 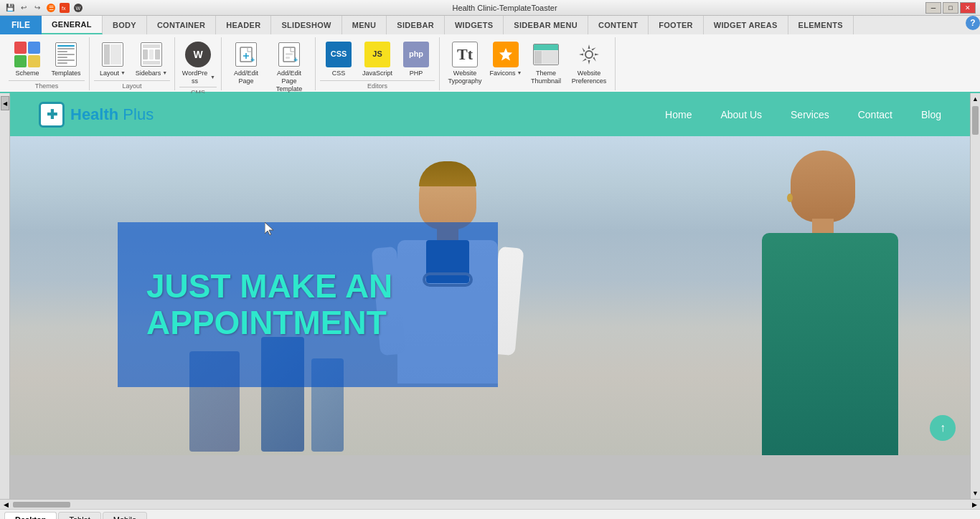 I want to click on tab-sidebarmenu: SIDEBAR MENU, so click(x=546, y=25).